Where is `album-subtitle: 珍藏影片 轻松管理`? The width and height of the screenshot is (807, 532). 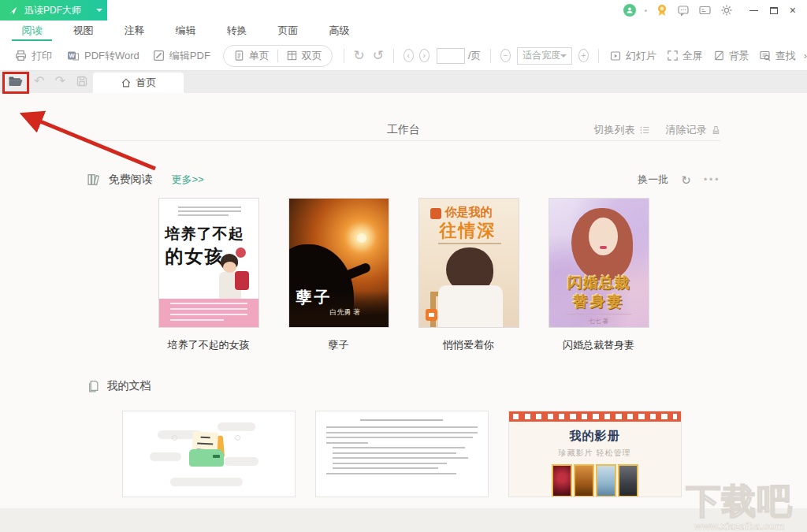 album-subtitle: 珍藏影片 轻松管理 is located at coordinates (595, 453).